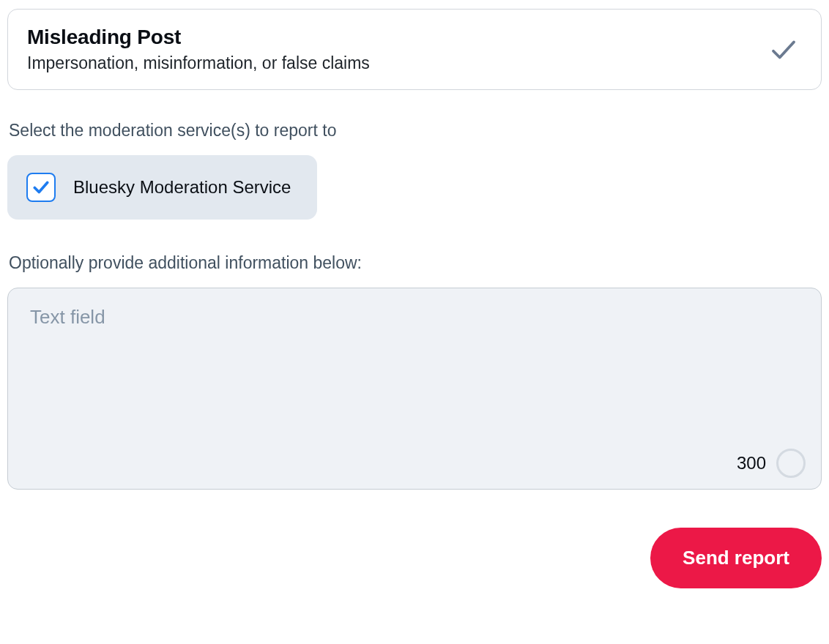 The height and width of the screenshot is (644, 829). What do you see at coordinates (751, 463) in the screenshot?
I see `char-count-value: 300` at bounding box center [751, 463].